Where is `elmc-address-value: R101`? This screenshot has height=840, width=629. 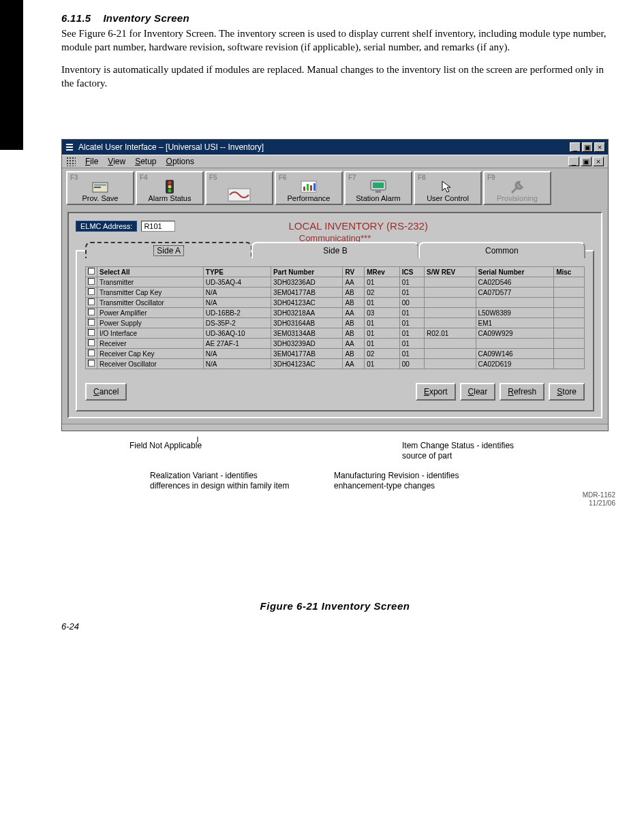 elmc-address-value: R101 is located at coordinates (158, 226).